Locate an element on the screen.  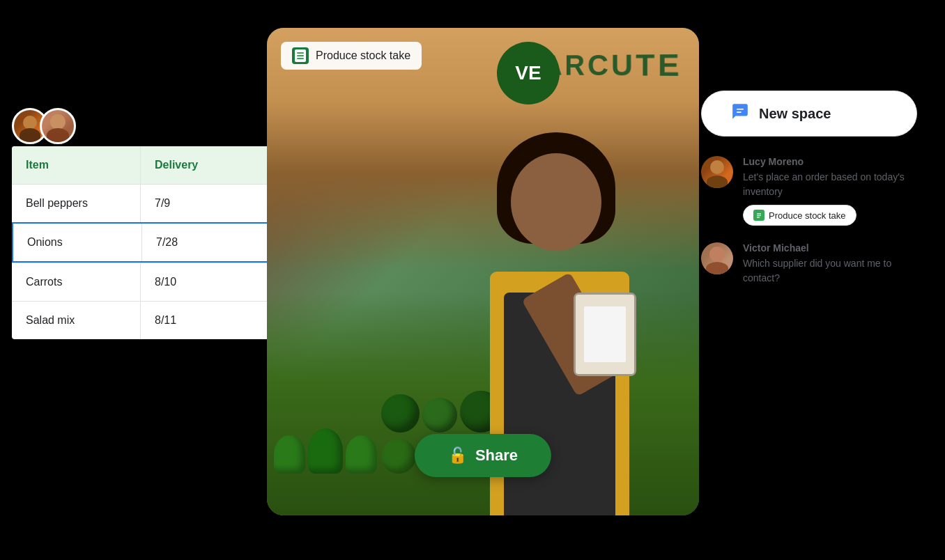
spreadsheet-title: Produce stock take is located at coordinates (363, 56).